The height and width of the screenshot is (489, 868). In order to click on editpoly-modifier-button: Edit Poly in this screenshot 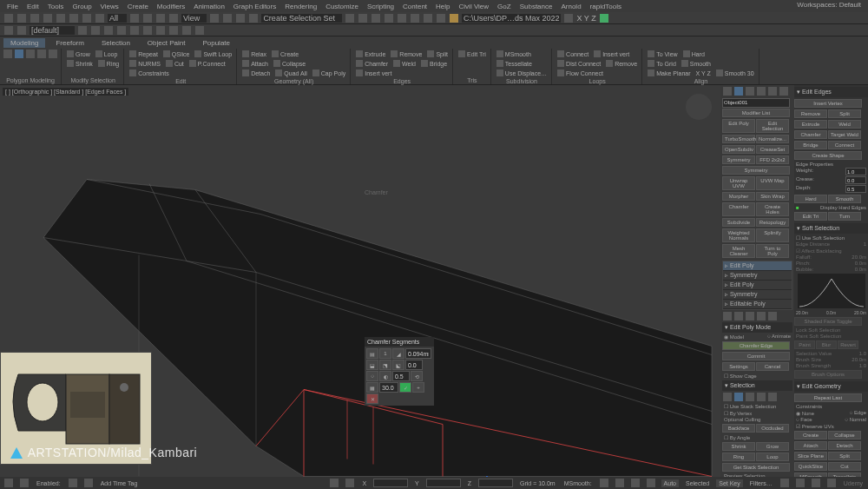, I will do `click(739, 126)`.